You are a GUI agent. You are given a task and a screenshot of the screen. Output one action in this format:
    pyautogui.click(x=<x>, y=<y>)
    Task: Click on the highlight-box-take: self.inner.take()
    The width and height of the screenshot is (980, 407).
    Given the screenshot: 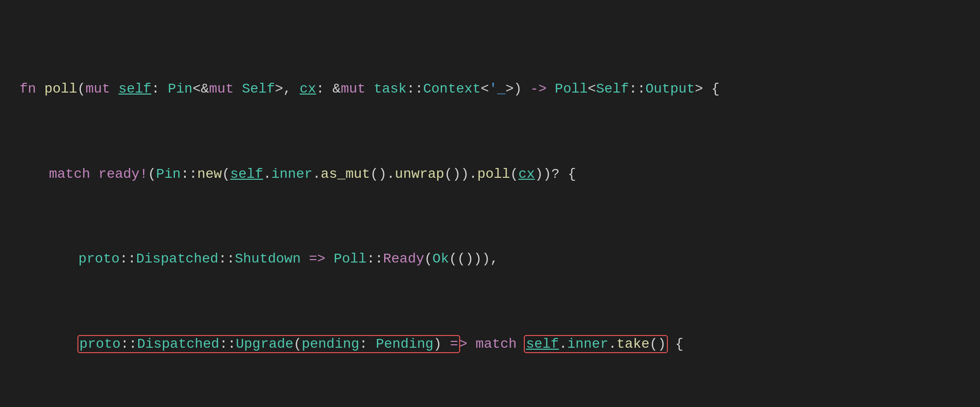 What is the action you would take?
    pyautogui.click(x=596, y=344)
    